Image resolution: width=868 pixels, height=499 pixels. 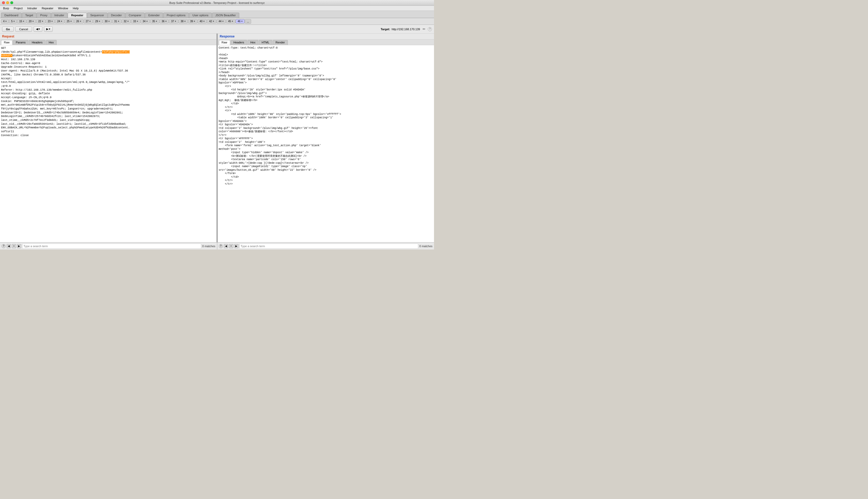 What do you see at coordinates (37, 29) in the screenshot?
I see `back-icon: ◀` at bounding box center [37, 29].